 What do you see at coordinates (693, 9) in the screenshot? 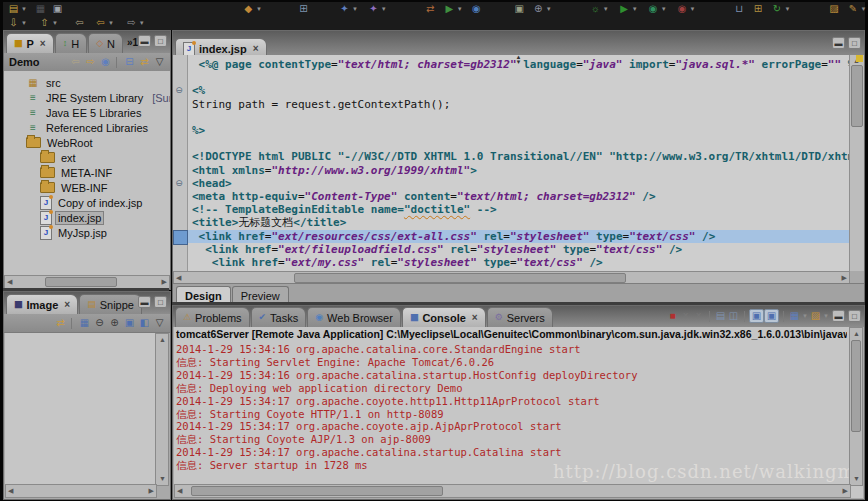
I see `profile-dropdown-icon: ▼` at bounding box center [693, 9].